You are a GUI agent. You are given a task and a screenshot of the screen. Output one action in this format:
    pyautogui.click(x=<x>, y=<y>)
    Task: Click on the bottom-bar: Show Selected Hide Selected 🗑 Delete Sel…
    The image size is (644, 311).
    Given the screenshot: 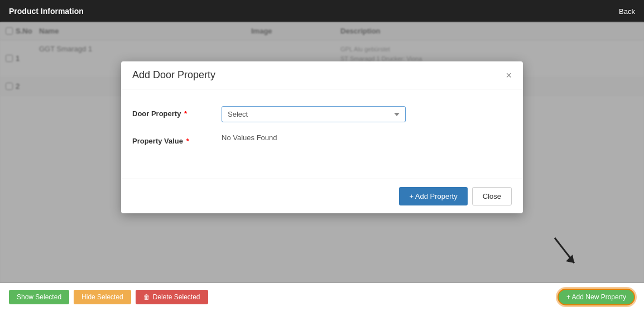 What is the action you would take?
    pyautogui.click(x=322, y=297)
    